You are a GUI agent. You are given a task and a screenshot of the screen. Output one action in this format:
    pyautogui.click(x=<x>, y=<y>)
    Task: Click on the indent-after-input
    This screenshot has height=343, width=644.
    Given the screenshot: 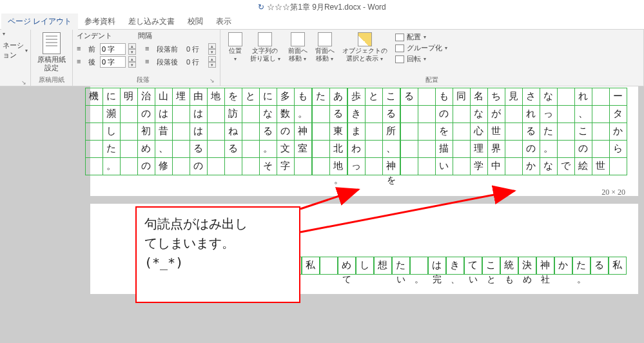 What is the action you would take?
    pyautogui.click(x=113, y=62)
    